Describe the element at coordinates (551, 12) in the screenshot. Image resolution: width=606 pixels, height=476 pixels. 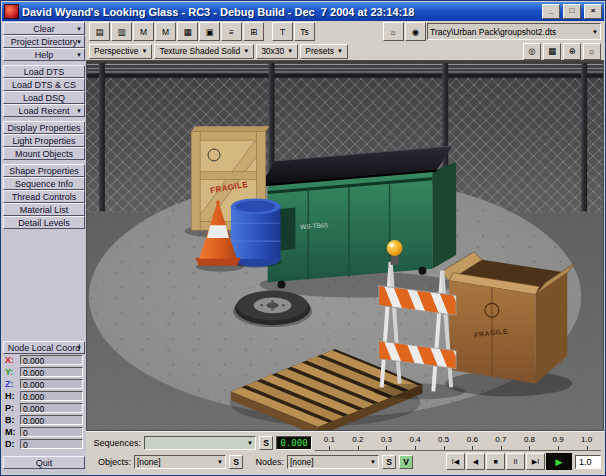
I see `minimize-button: _` at that location.